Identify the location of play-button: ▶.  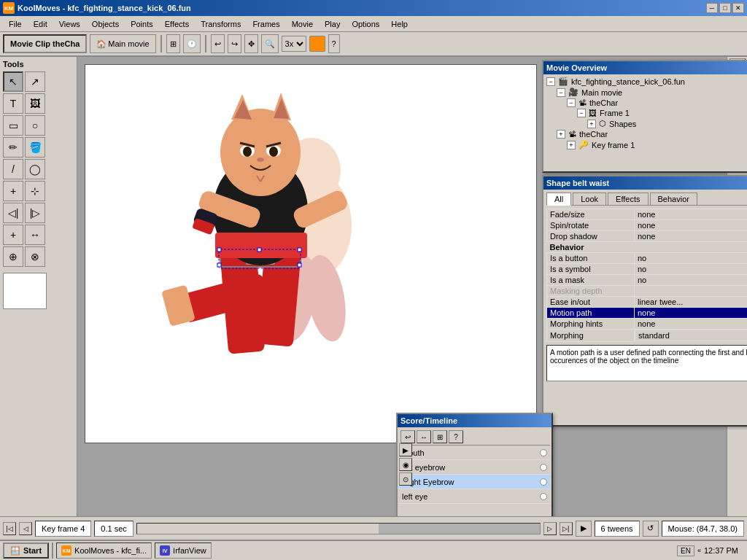
(584, 529).